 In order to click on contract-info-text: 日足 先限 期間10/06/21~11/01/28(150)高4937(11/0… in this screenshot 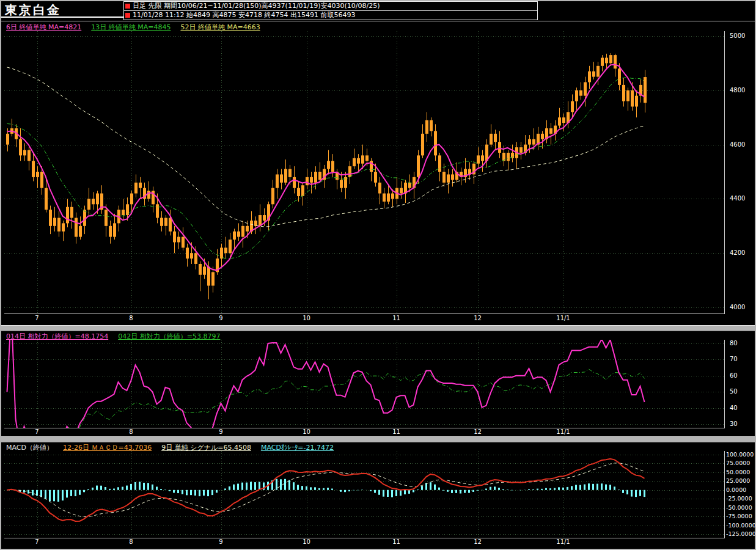, I will do `click(257, 6)`.